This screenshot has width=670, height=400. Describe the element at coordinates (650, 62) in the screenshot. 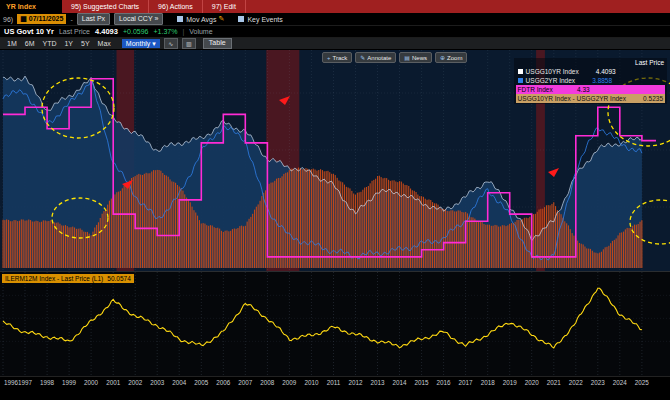

I see `legend-header: Last Price` at that location.